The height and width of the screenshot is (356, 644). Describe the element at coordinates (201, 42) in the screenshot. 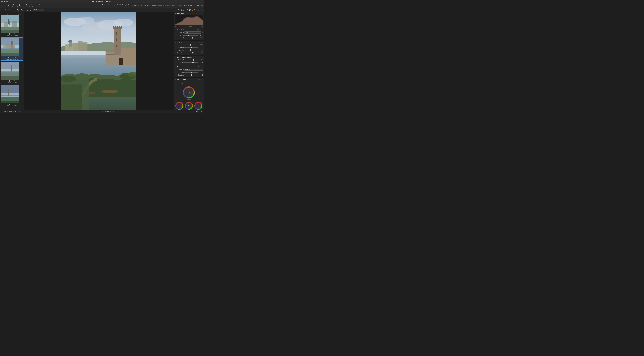

I see `exp-eye-icon: ≡` at that location.